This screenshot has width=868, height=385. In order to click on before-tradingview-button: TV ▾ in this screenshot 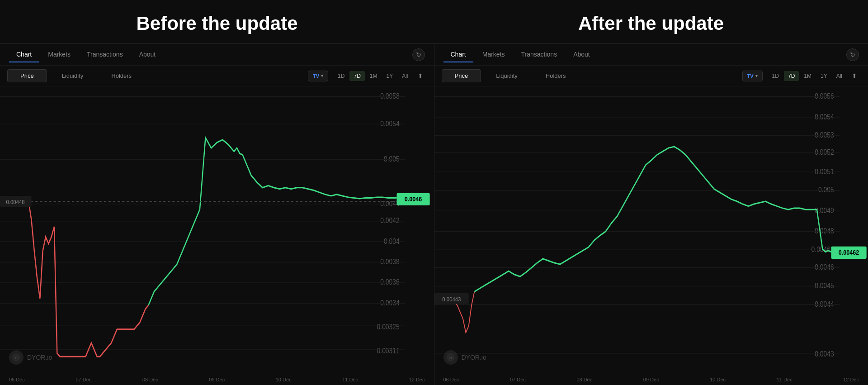, I will do `click(318, 76)`.